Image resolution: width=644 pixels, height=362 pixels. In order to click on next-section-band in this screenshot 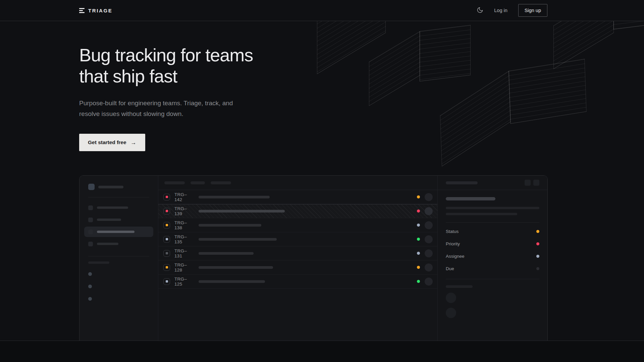, I will do `click(322, 351)`.